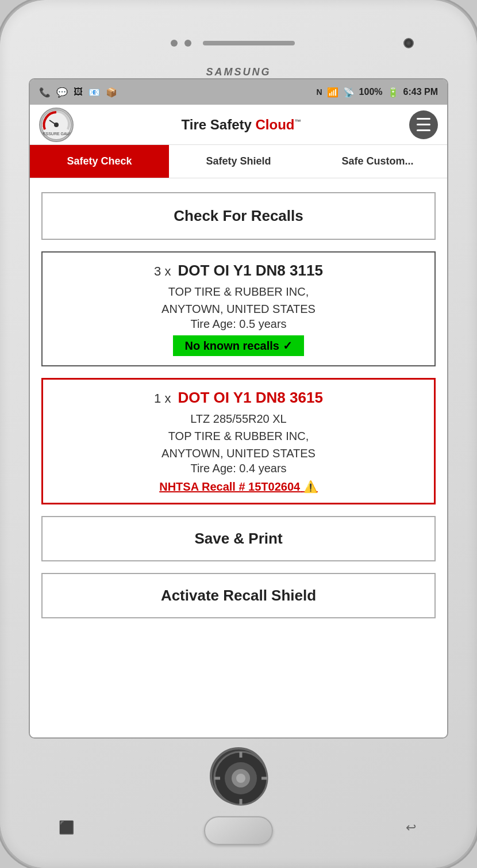 This screenshot has height=868, width=477. I want to click on status-bar: 📞 💬 🖼 📧 📦 N 📶 📡 100% 🔋 6:43 PM, so click(238, 92).